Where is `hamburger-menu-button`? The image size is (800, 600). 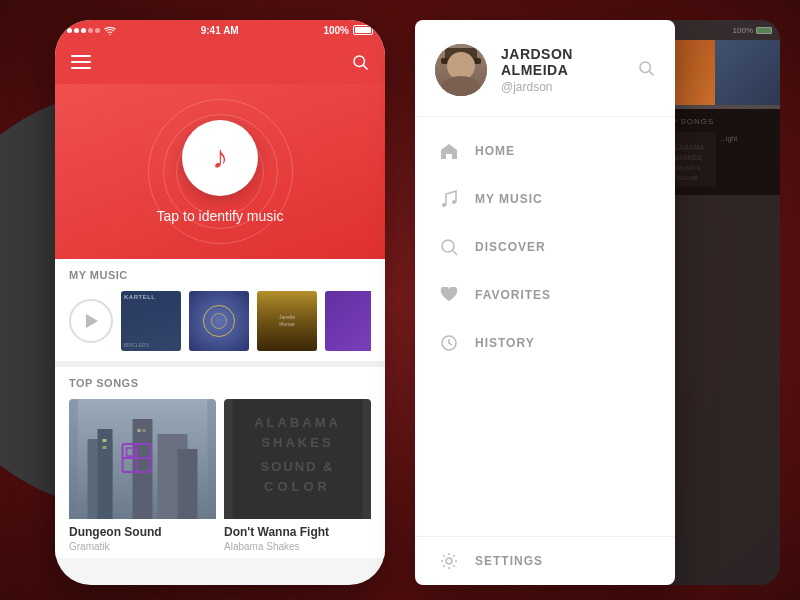
hamburger-menu-button is located at coordinates (81, 62).